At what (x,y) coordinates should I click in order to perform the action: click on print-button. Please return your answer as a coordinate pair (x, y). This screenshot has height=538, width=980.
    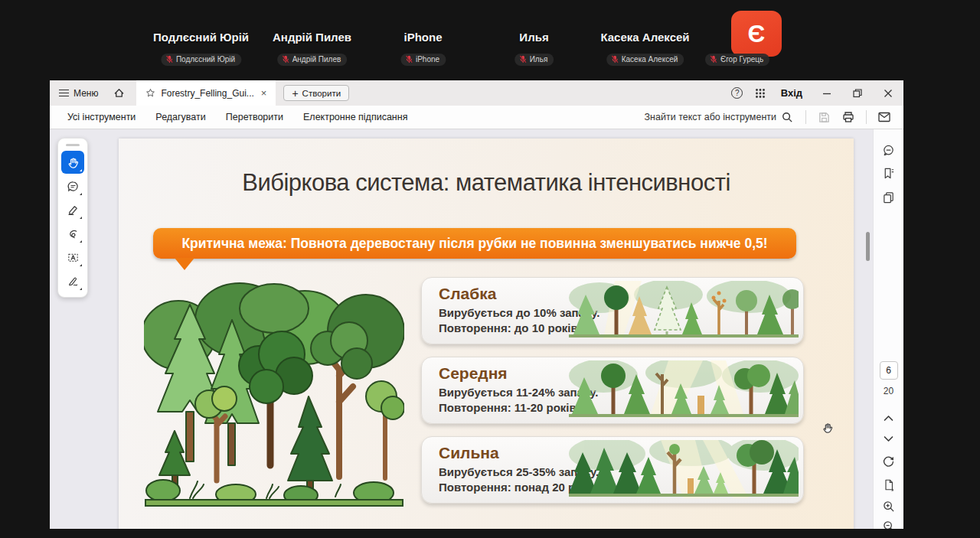
    Looking at the image, I should click on (848, 117).